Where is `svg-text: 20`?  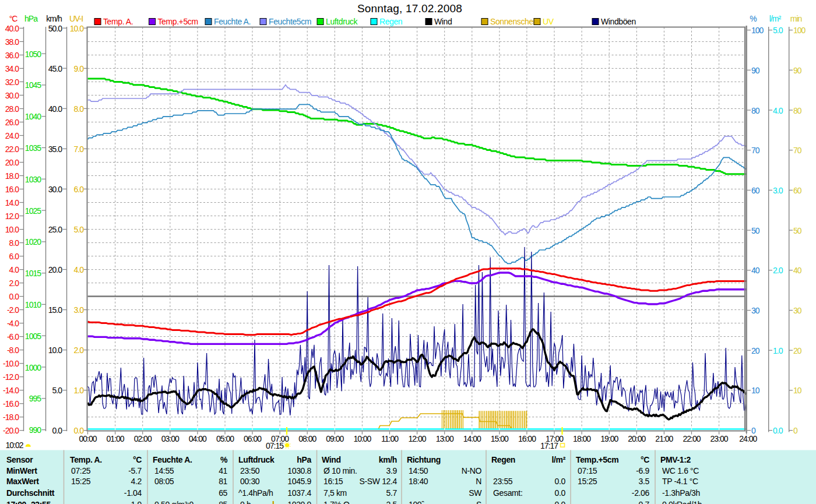 svg-text: 20 is located at coordinates (797, 351).